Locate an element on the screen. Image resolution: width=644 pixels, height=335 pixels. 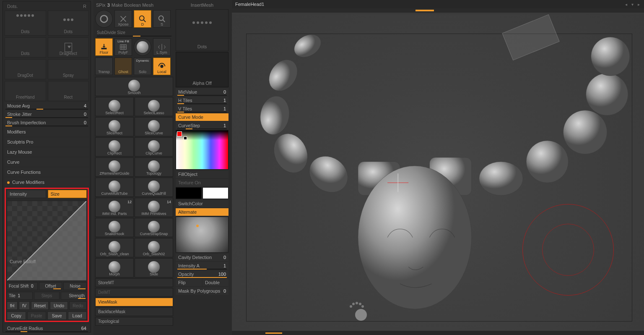
undo-button: Undo is located at coordinates (59, 306).